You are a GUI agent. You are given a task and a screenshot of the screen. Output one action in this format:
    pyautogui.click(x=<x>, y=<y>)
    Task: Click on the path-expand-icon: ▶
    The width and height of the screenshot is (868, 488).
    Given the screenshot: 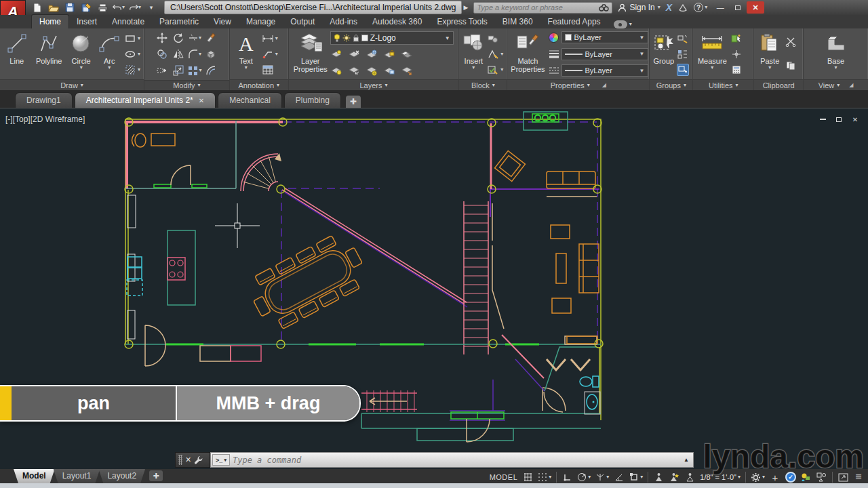 What is the action you would take?
    pyautogui.click(x=465, y=7)
    